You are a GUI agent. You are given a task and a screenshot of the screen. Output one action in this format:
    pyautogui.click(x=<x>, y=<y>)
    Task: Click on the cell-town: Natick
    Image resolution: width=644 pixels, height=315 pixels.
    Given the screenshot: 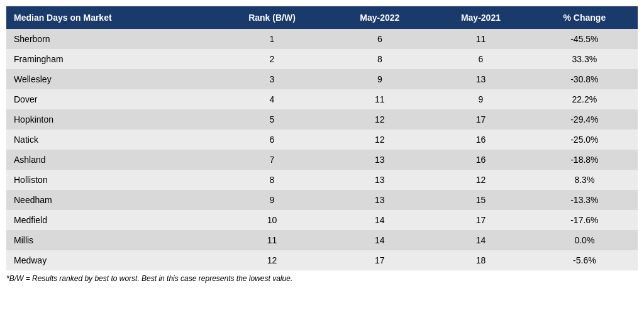 What is the action you would take?
    pyautogui.click(x=111, y=140)
    